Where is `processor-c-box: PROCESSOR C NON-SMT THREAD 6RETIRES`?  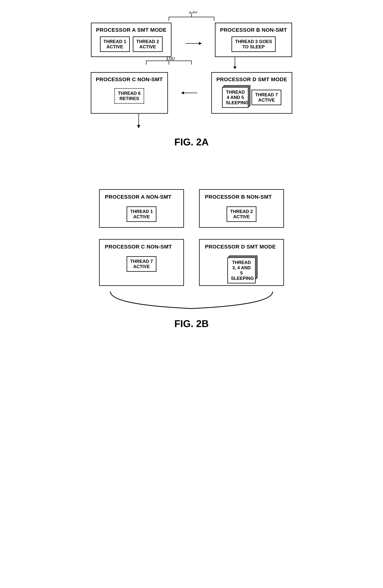
processor-c-box: PROCESSOR C NON-SMT THREAD 6RETIRES is located at coordinates (129, 93).